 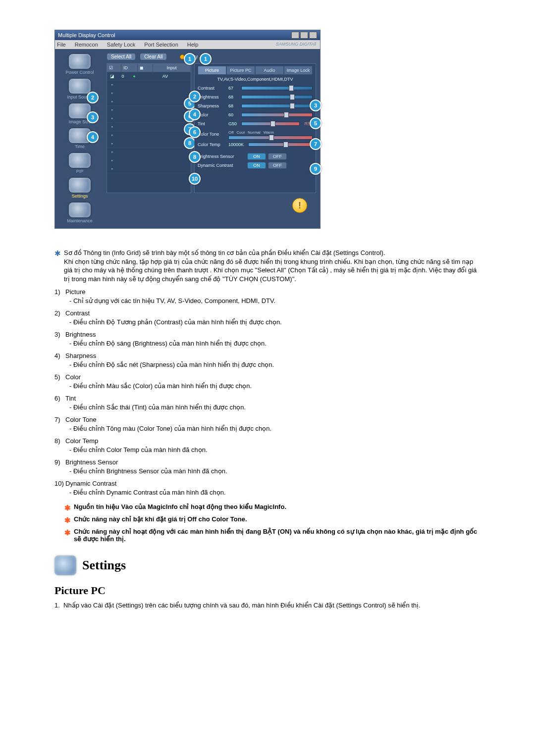 What do you see at coordinates (130, 68) in the screenshot?
I see `grid-header-id: ID` at bounding box center [130, 68].